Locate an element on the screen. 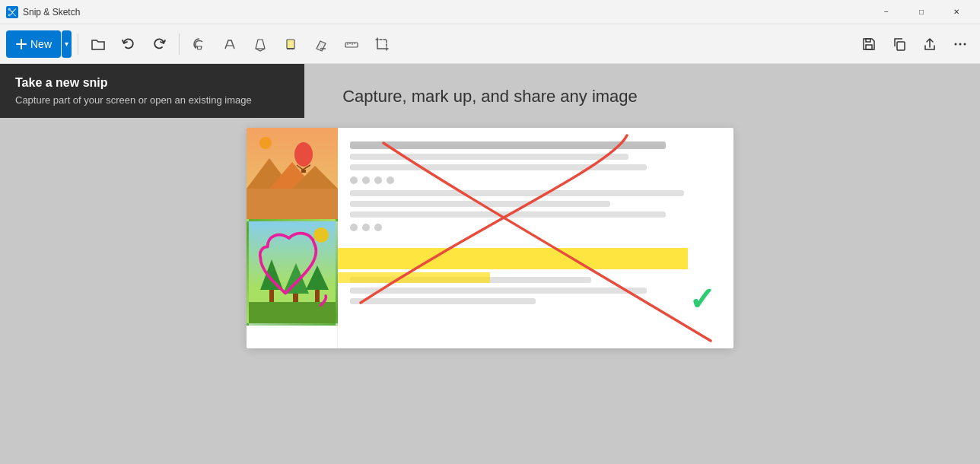 The width and height of the screenshot is (980, 464). redo-icon is located at coordinates (159, 44).